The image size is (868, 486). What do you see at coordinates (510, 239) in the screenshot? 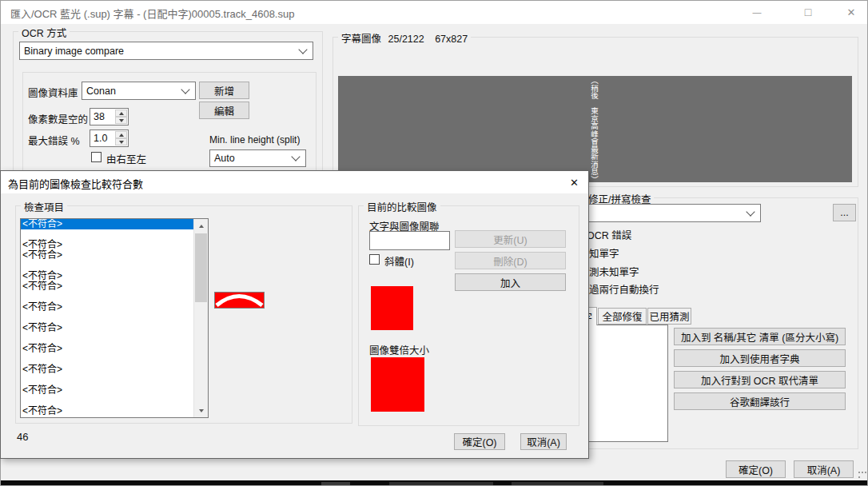
I see `update-button: 更新(U)` at bounding box center [510, 239].